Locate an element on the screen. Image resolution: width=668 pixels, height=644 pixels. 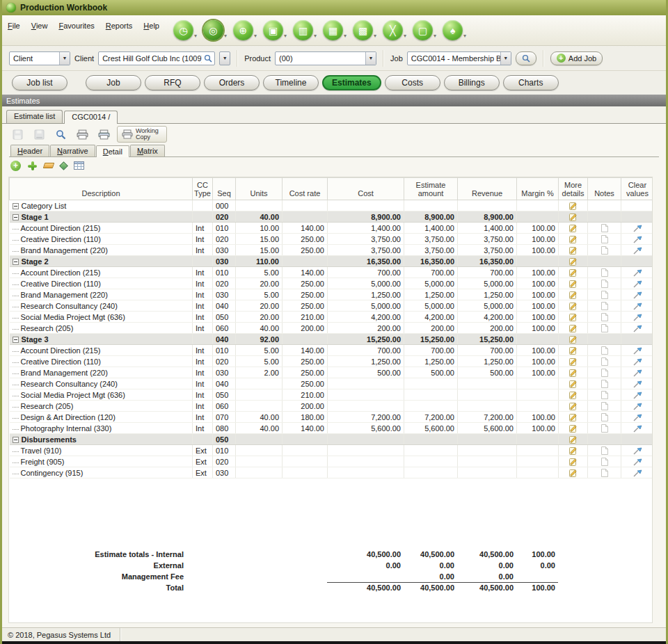
cell-rev is located at coordinates (487, 462).